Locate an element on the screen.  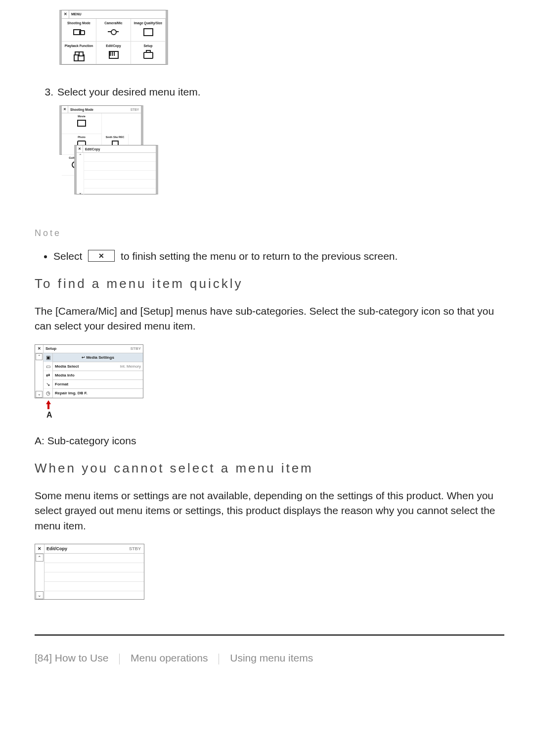
subcat-icon: ▭ is located at coordinates (48, 367).